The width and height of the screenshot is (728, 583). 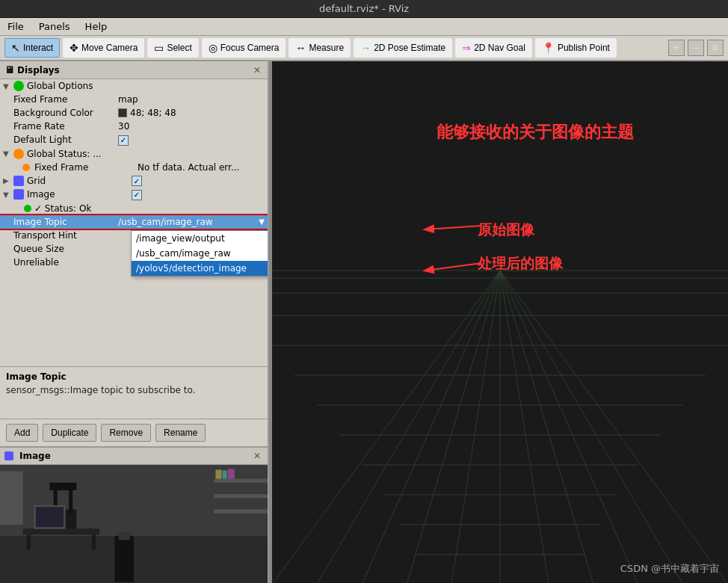 What do you see at coordinates (9, 456) in the screenshot?
I see `image-subpanel-icon` at bounding box center [9, 456].